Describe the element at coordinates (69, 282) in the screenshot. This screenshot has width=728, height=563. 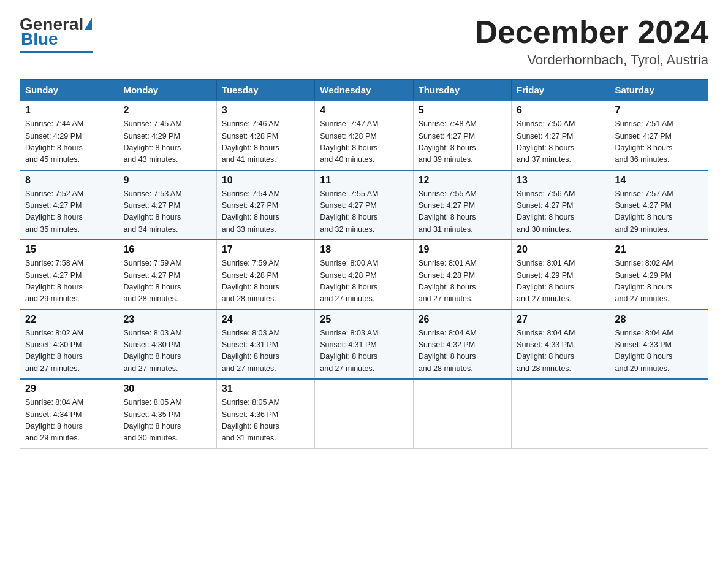
I see `day-info: Sunrise: 7:58 AMSunset: 4:27 PMDaylight:…` at that location.